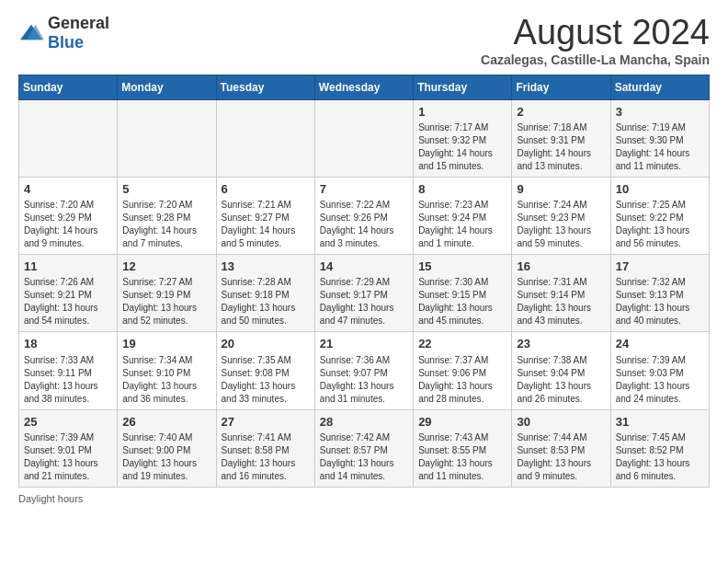 The width and height of the screenshot is (728, 563). I want to click on title-area: August 2024 Cazalegas, Castille-La Manch…, so click(596, 40).